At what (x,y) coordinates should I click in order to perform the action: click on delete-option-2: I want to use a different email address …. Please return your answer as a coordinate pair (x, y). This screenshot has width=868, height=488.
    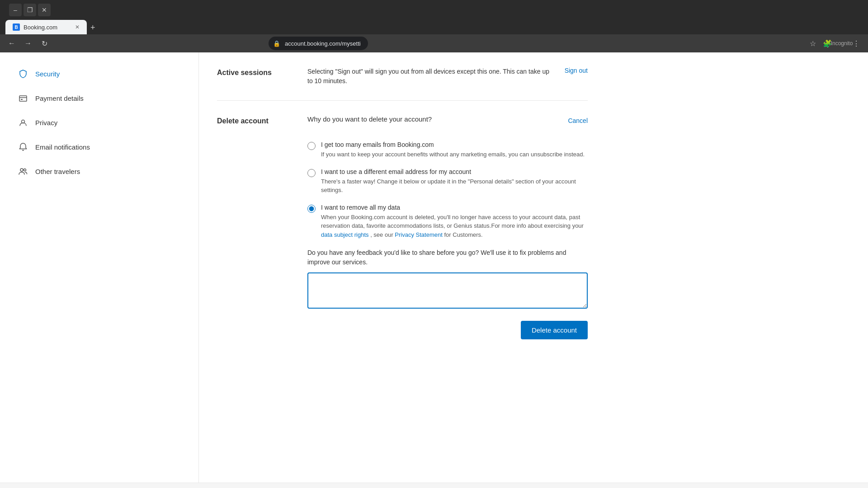
    Looking at the image, I should click on (448, 182).